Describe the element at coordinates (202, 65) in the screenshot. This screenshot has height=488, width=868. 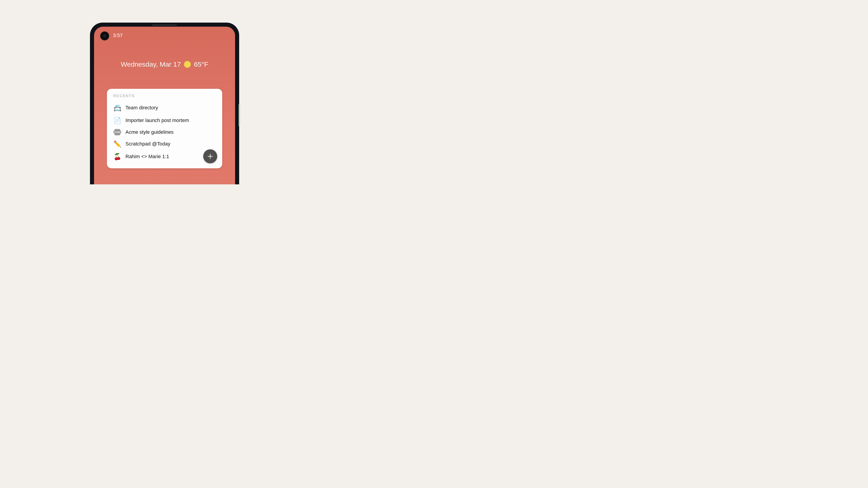
I see `temperature-label: 65°F` at that location.